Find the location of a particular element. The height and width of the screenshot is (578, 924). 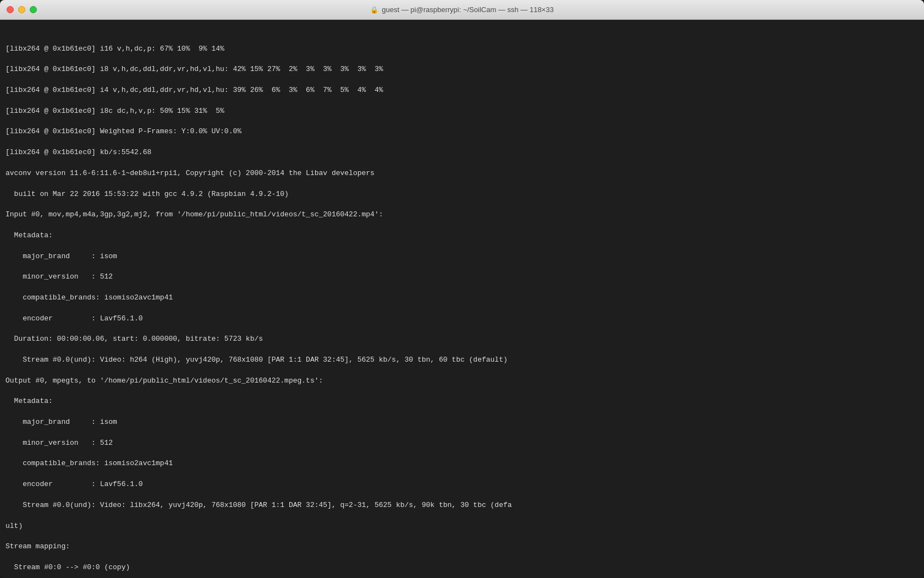

title-bar: 🔒 guest — pi@raspberrypi: ~/SoilCam — ss… is located at coordinates (462, 10).